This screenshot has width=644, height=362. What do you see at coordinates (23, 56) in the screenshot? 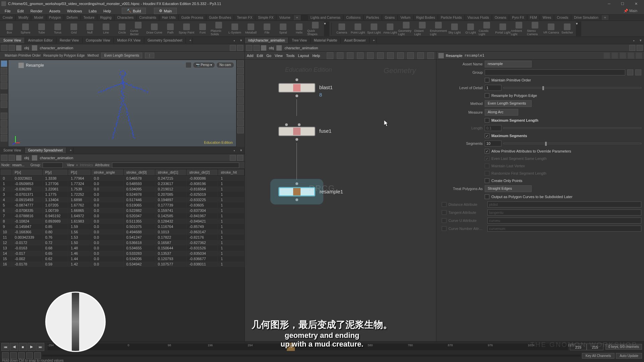
I see `vh-maintain: Maintain Primitive Order` at bounding box center [23, 56].